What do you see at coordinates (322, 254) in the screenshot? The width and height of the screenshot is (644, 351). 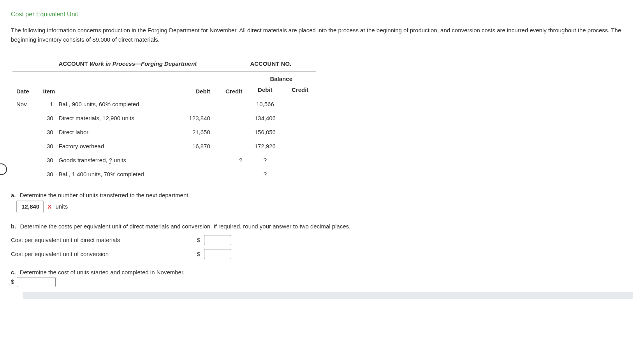 I see `cost-conv-row: Cost per equivalent unit of conversion $` at bounding box center [322, 254].